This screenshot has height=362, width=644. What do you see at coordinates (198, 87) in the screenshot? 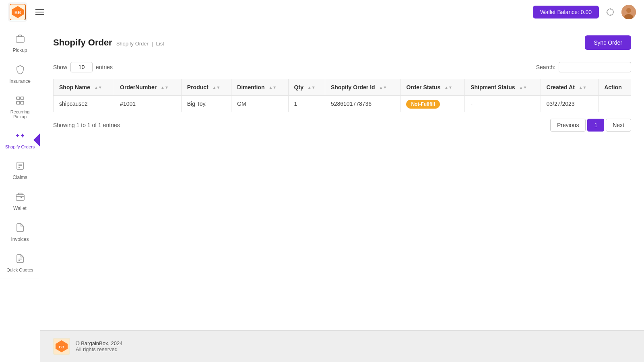
I see `col-product-label: Product` at bounding box center [198, 87].